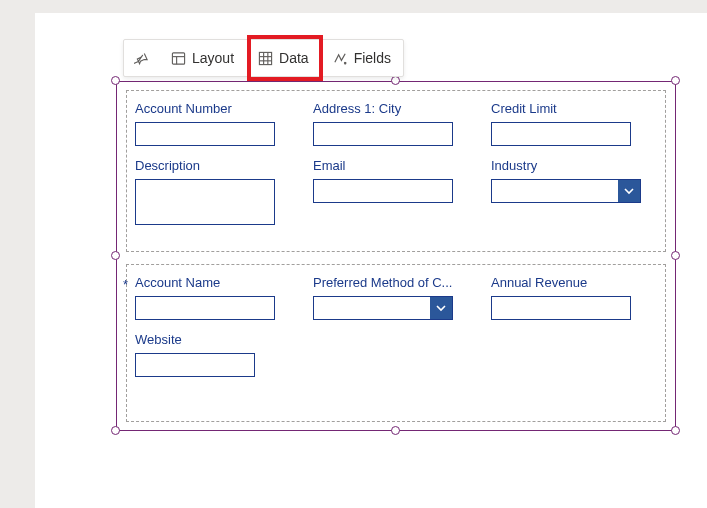 Image resolution: width=707 pixels, height=508 pixels. Describe the element at coordinates (215, 166) in the screenshot. I see `field-label: Description` at that location.